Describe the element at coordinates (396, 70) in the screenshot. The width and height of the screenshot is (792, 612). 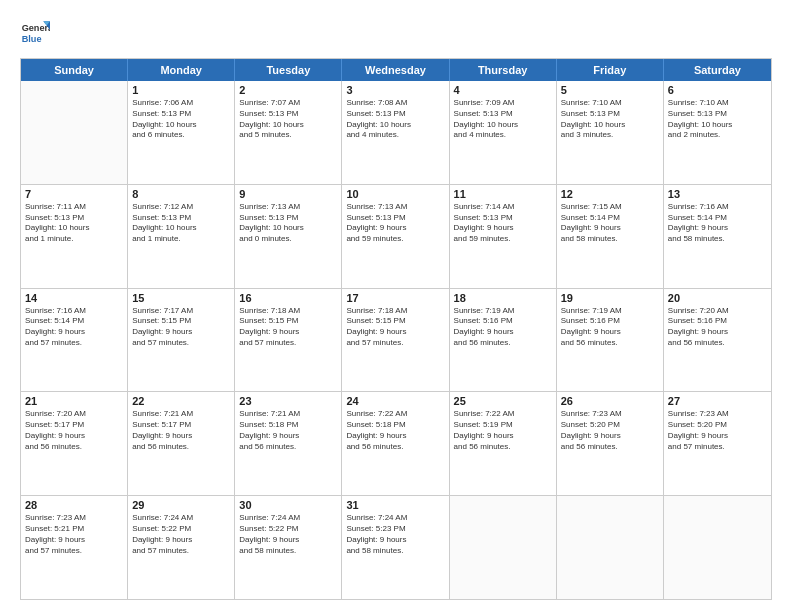
I see `calendar-header: SundayMondayTuesdayWednesdayThursdayFrid…` at that location.